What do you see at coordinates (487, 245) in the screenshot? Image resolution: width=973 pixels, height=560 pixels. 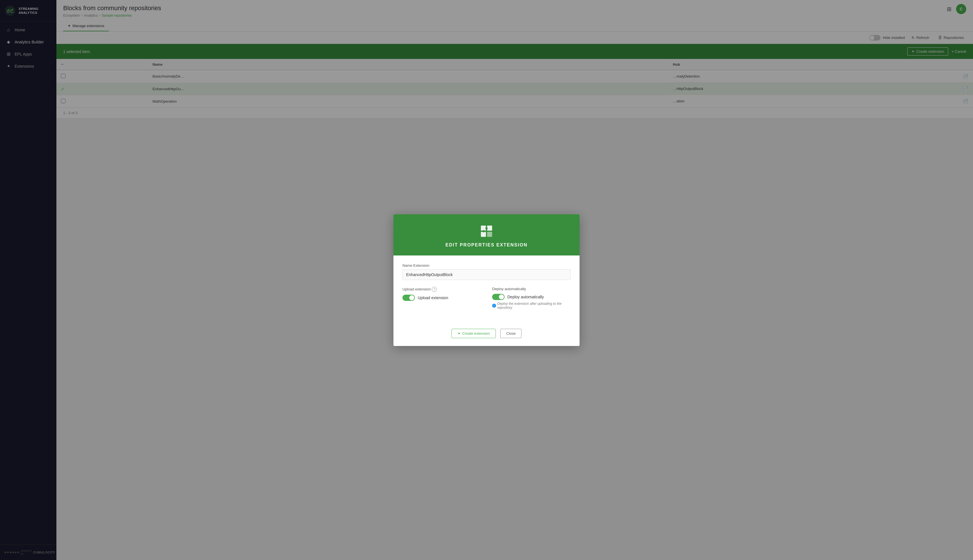 I see `modal-title: EDIT PROPERTIES EXTENSION` at bounding box center [487, 245].